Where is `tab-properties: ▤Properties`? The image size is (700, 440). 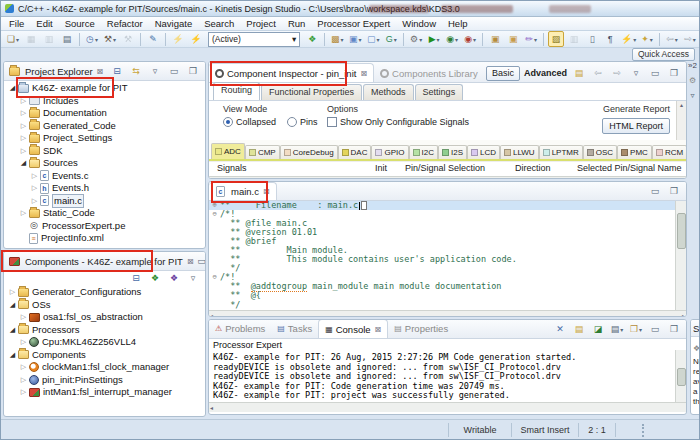 tab-properties: ▤Properties is located at coordinates (421, 329).